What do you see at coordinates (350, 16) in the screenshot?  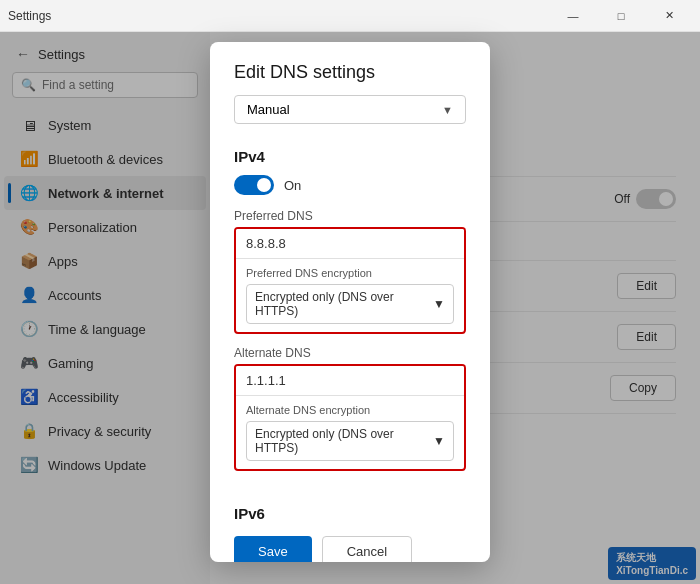 I see `window-chrome: Settings — □ ✕` at bounding box center [350, 16].